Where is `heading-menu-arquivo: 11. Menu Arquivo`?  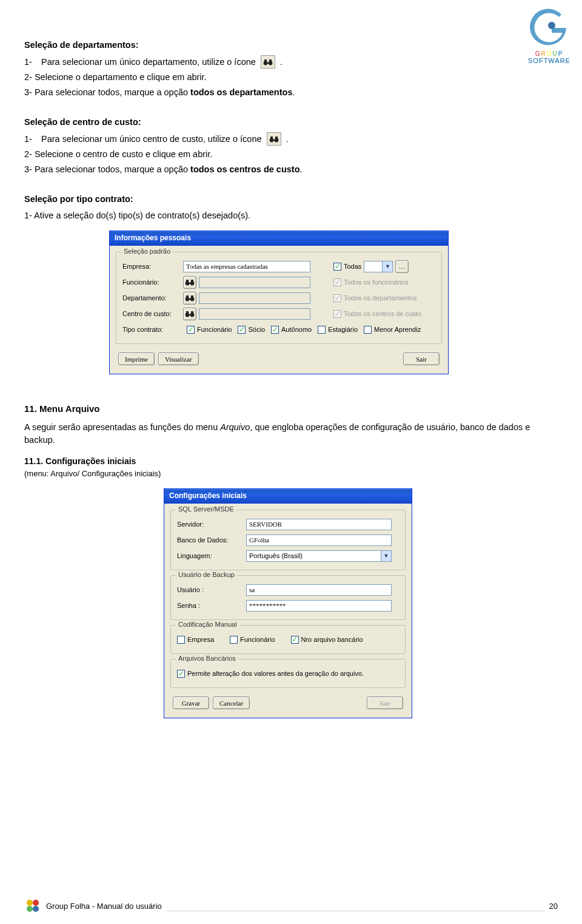 heading-menu-arquivo: 11. Menu Arquivo is located at coordinates (291, 409).